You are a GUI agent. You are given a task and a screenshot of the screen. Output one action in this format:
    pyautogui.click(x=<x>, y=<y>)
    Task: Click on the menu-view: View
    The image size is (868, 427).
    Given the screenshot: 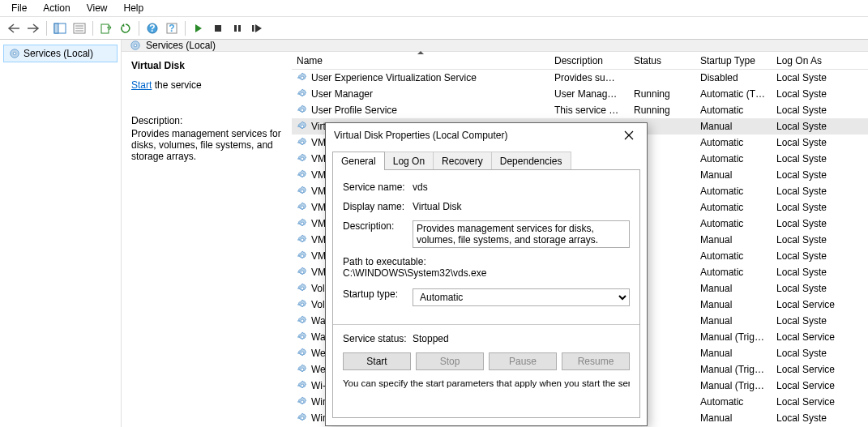 What is the action you would take?
    pyautogui.click(x=97, y=8)
    